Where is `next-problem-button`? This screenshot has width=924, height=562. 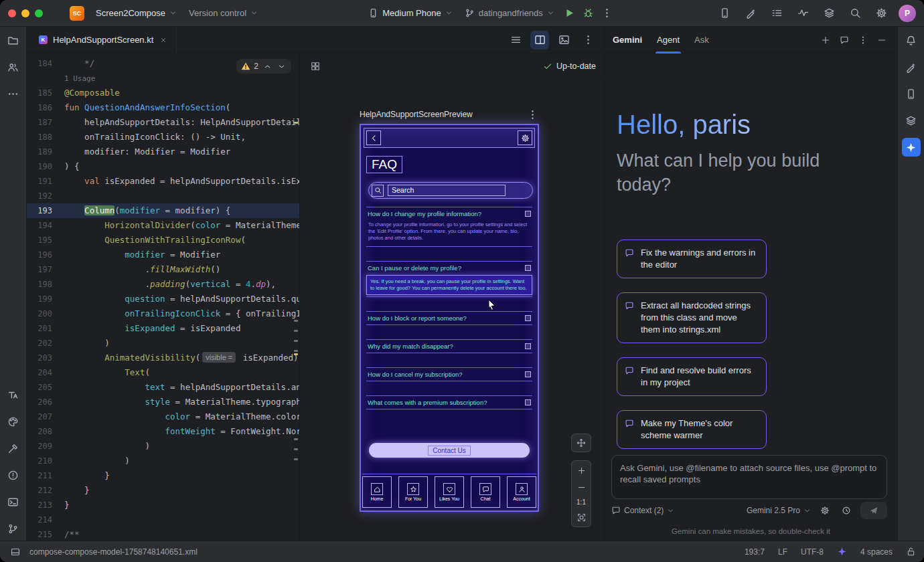 next-problem-button is located at coordinates (281, 66).